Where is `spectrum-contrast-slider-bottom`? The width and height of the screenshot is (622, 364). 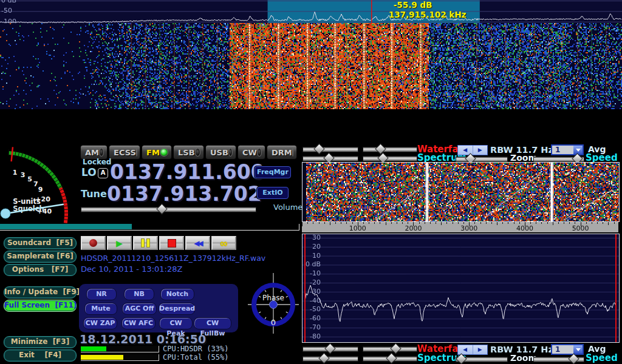 spectrum-contrast-slider-bottom is located at coordinates (390, 359).